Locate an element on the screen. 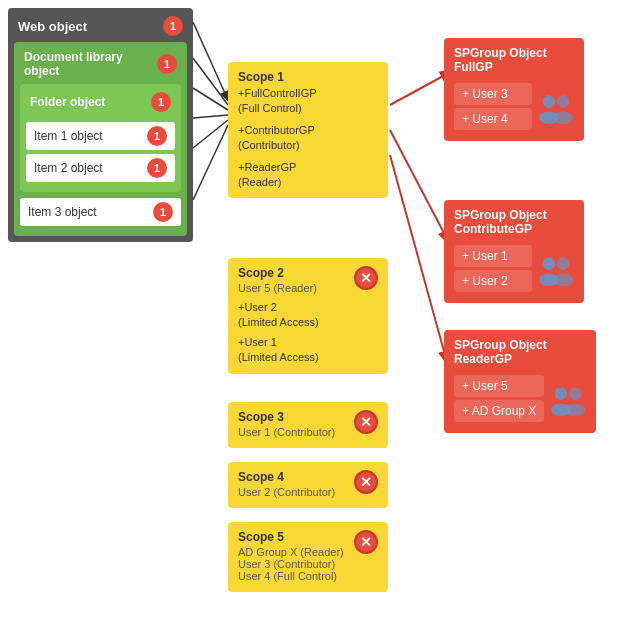 Image resolution: width=630 pixels, height=626 pixels. scope4-box: Scope 4 User 2 (Contributor) ✕ is located at coordinates (308, 485).